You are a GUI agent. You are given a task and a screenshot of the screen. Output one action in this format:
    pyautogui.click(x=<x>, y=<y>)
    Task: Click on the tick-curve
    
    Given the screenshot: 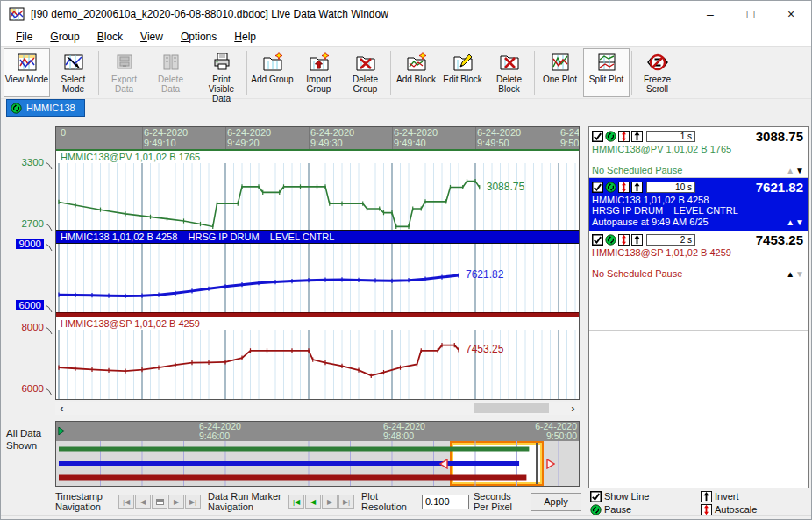 What is the action you would take?
    pyautogui.click(x=49, y=166)
    